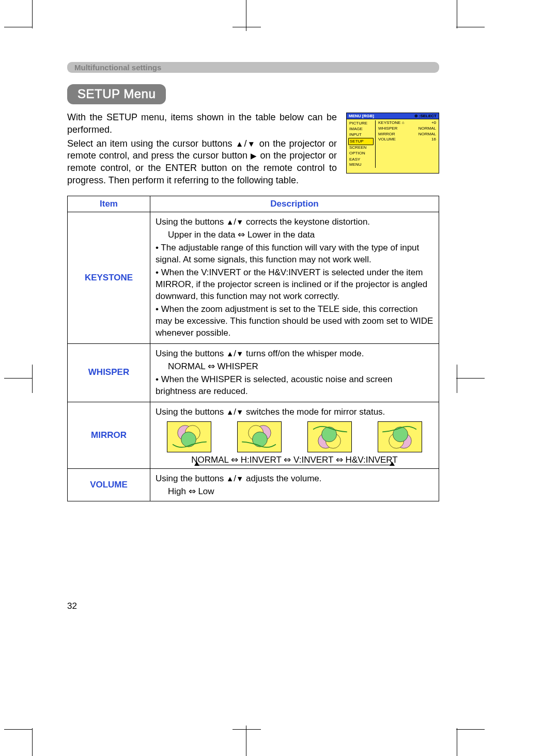  I want to click on osd-left-item: INPUT, so click(361, 135).